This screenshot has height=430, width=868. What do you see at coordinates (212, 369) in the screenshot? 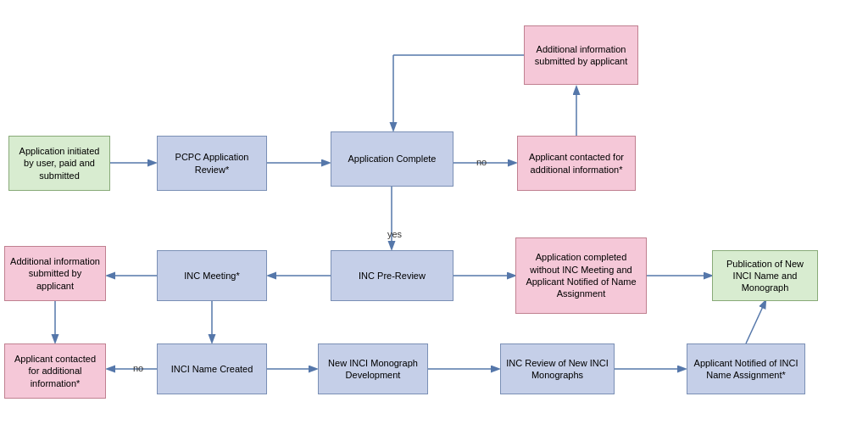
I see `box-b12: INCI Name Created` at bounding box center [212, 369].